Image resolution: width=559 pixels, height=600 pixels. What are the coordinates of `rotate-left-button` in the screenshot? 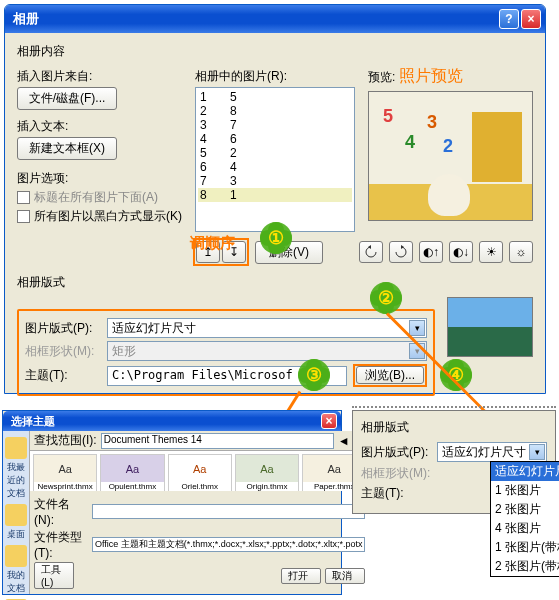 It's located at (371, 252).